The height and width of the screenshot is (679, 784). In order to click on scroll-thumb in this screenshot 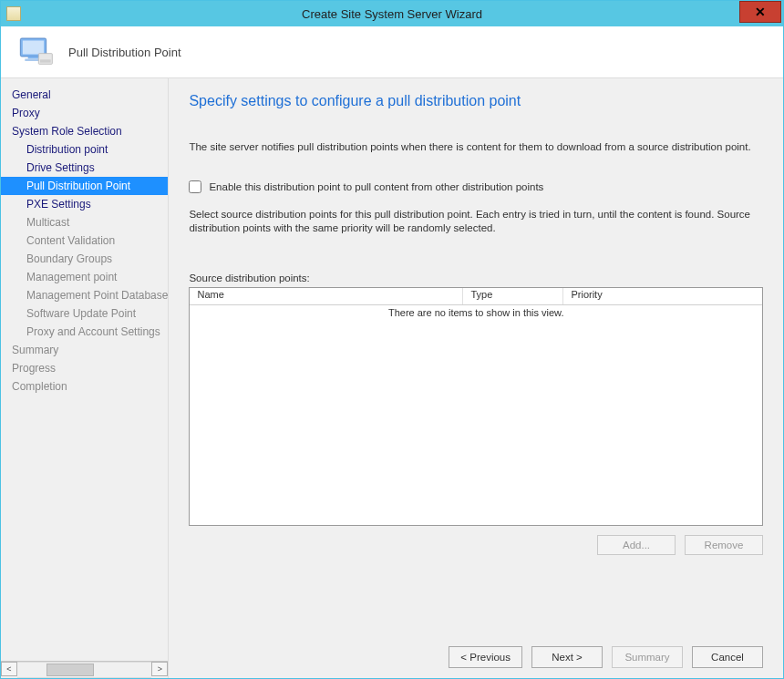, I will do `click(70, 670)`.